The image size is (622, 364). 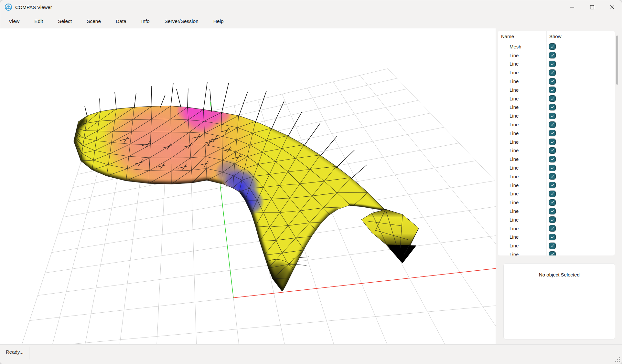 What do you see at coordinates (311, 21) in the screenshot?
I see `menu-bar: ViewEditSelectSceneDataInfoServer/Sessio…` at bounding box center [311, 21].